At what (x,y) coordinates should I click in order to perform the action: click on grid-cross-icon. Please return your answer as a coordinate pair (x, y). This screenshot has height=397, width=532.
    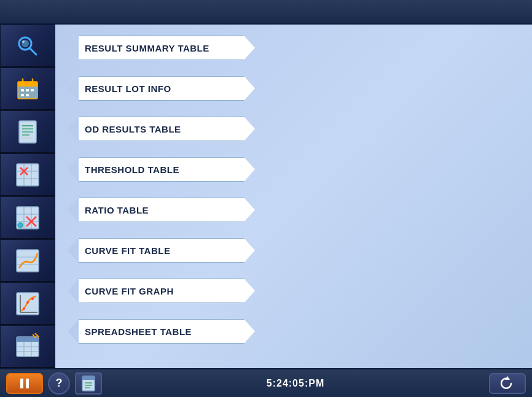
    Looking at the image, I should click on (28, 175).